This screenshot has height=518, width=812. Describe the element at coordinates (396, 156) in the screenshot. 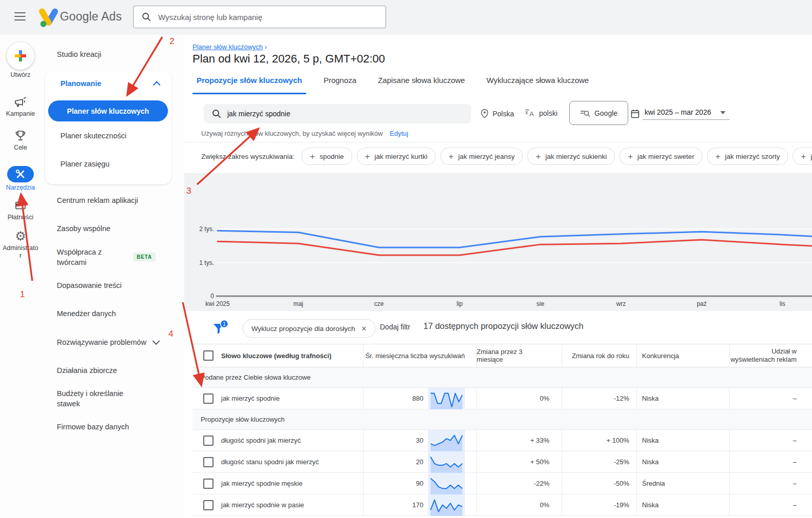

I see `broaden-chip: +jak mierzyć kurtki` at that location.